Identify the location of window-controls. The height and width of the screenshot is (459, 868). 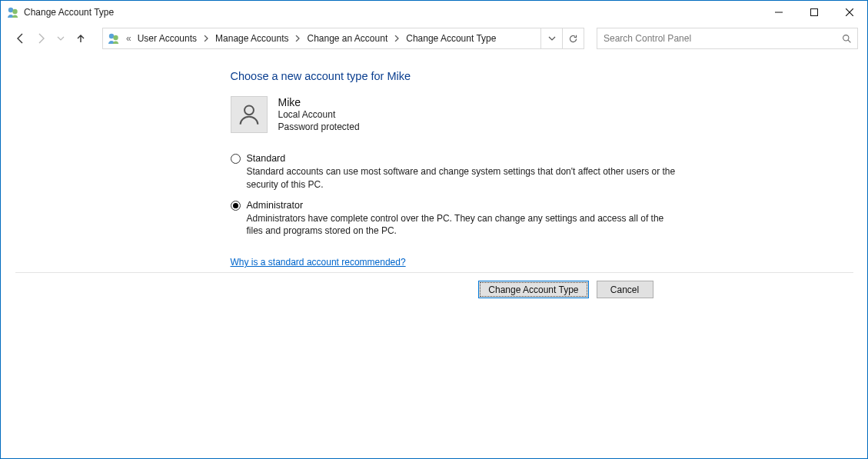
(814, 12).